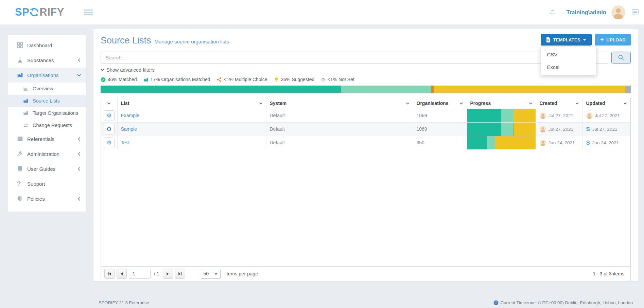 The height and width of the screenshot is (308, 644). What do you see at coordinates (192, 41) in the screenshot?
I see `page-subtitle: Manage source organisation lists` at bounding box center [192, 41].